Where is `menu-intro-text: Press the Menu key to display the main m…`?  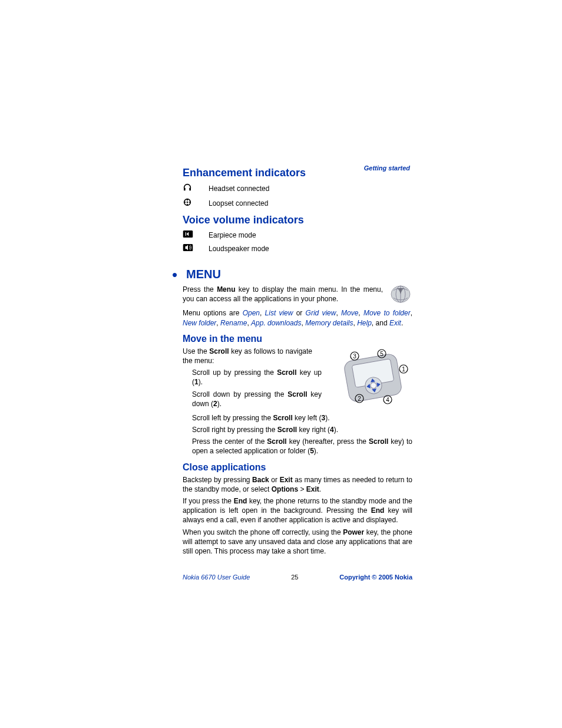 menu-intro-text: Press the Menu key to display the main m… is located at coordinates (297, 294).